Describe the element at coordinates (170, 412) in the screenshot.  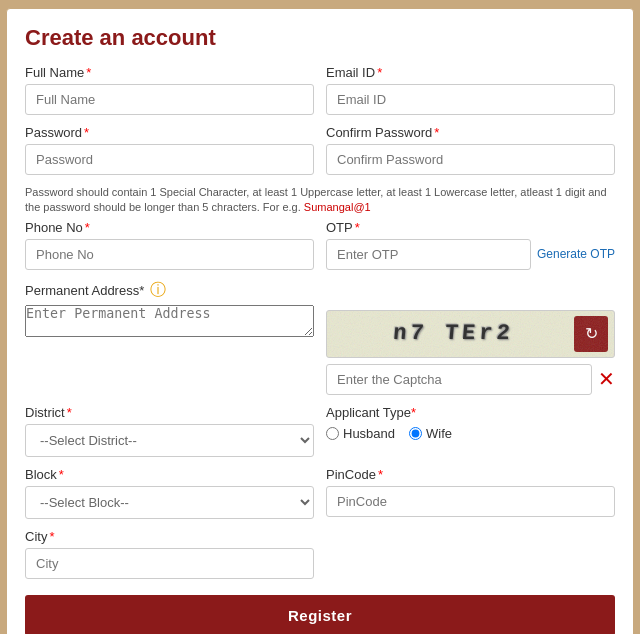
I see `district-label: District*` at that location.